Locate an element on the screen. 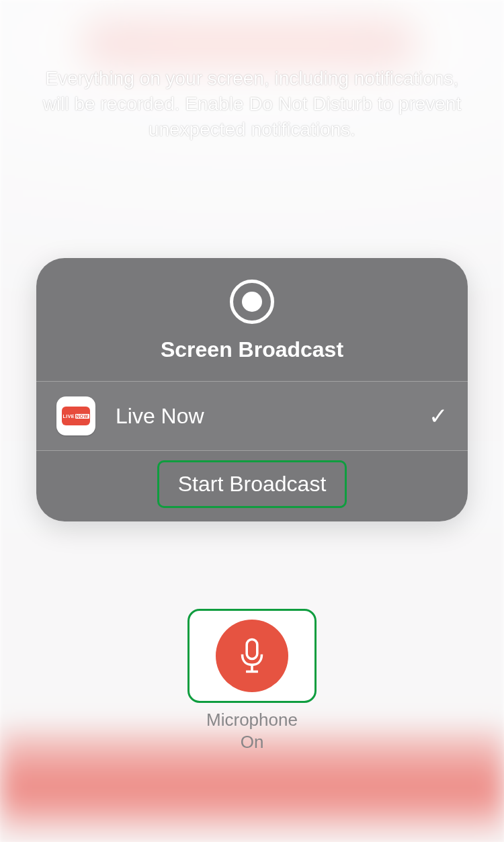  recording-warning-text: Everything on your screen, including not… is located at coordinates (252, 103).